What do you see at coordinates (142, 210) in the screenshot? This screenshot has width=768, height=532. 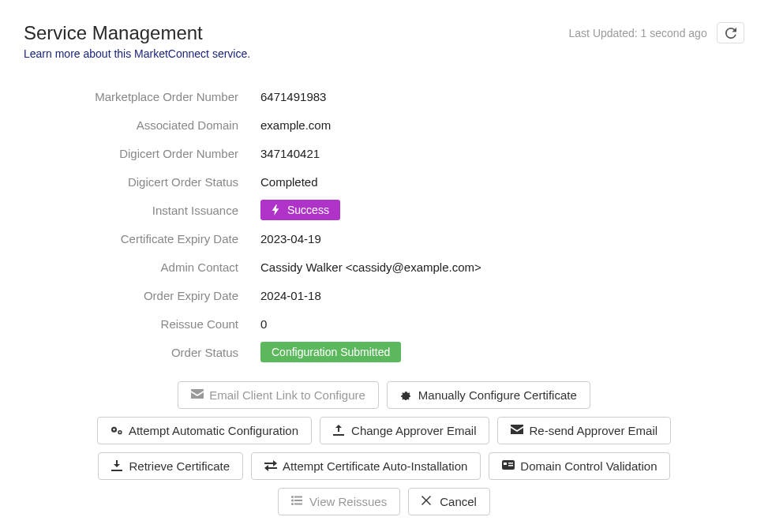 I see `label-instant-issuance: Instant Issuance` at bounding box center [142, 210].